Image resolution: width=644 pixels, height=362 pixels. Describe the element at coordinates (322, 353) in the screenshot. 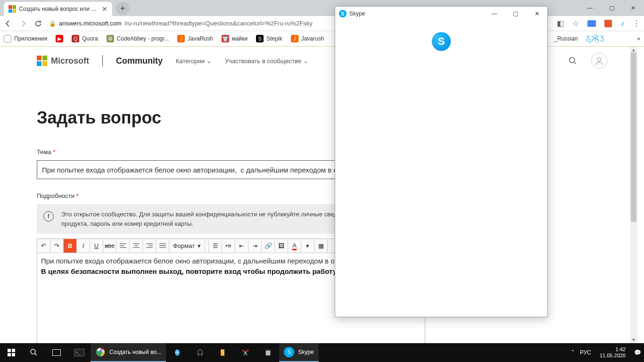

I see `taskbar: >_ Создать новый во... ✈ 🎧 S ✂️ ▦ S Skyp…` at that location.